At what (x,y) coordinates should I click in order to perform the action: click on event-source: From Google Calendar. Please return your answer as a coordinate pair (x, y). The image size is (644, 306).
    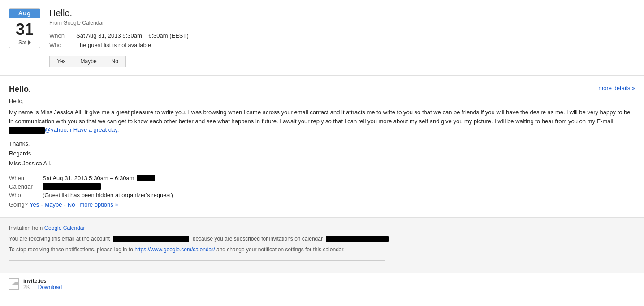
    Looking at the image, I should click on (342, 23).